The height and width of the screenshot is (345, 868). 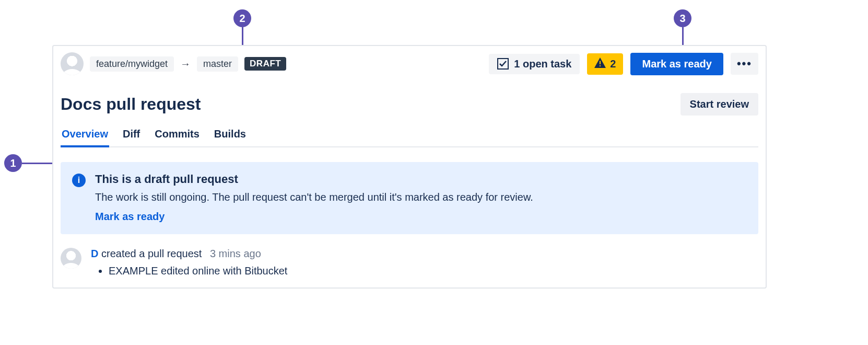 I want to click on activity-commit-list: EXAMPLE edited online with Bitbucket, so click(x=198, y=271).